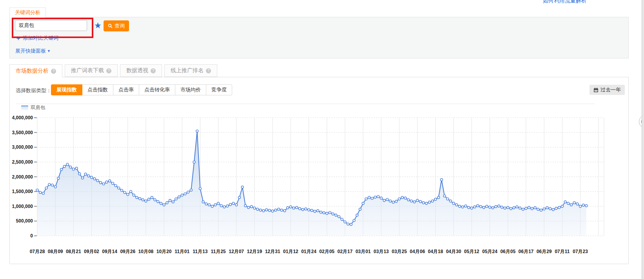 The image size is (644, 279). Describe the element at coordinates (611, 90) in the screenshot. I see `date-range-label: 过去一年` at that location.